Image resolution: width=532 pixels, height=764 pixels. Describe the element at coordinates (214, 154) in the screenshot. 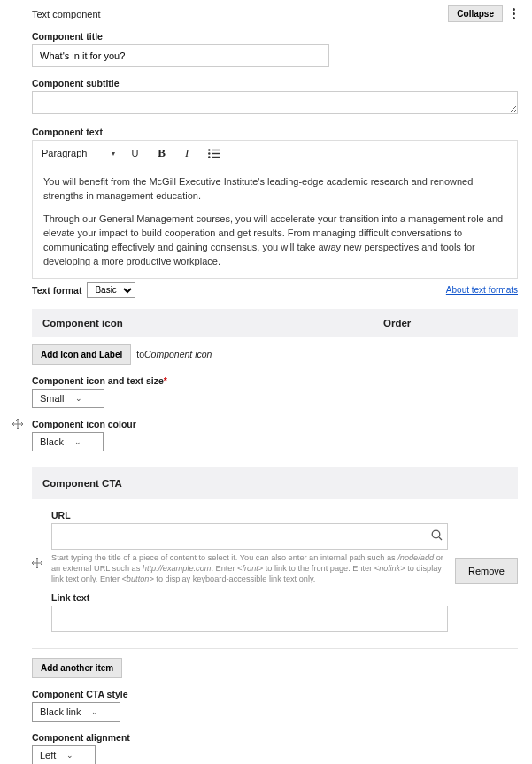

I see `bullet-list-button` at that location.